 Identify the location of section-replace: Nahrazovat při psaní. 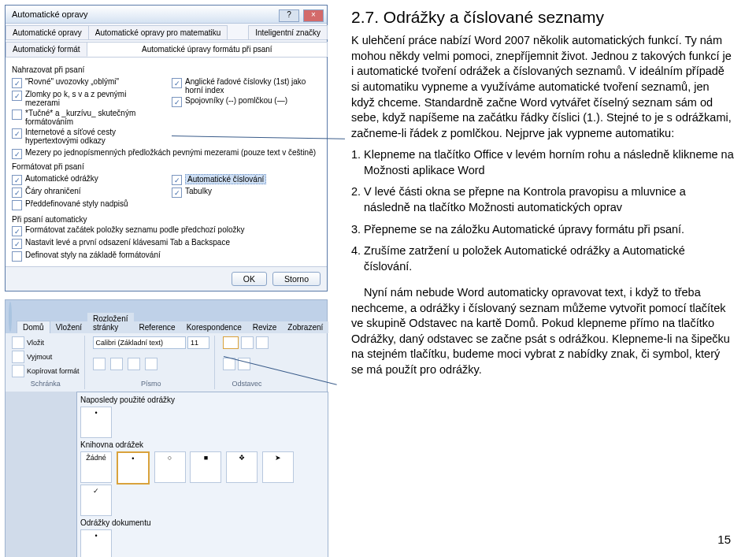
(166, 69).